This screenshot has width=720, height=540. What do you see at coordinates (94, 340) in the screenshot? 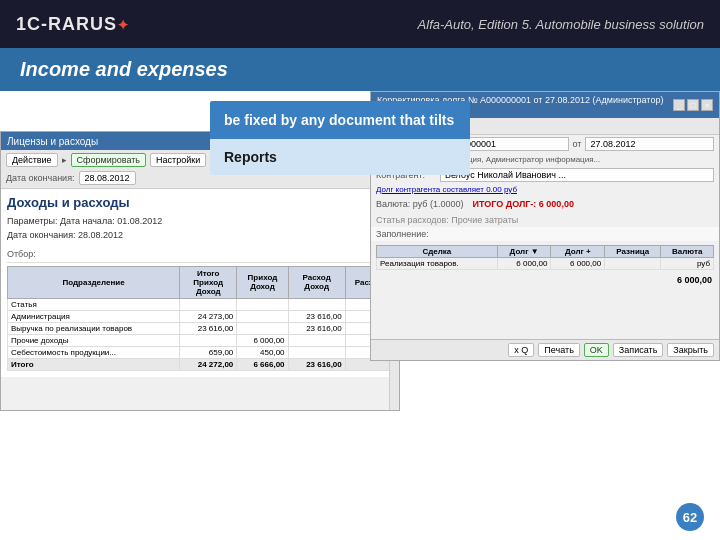
I see `td-other-income: Прочие доходы` at bounding box center [94, 340].